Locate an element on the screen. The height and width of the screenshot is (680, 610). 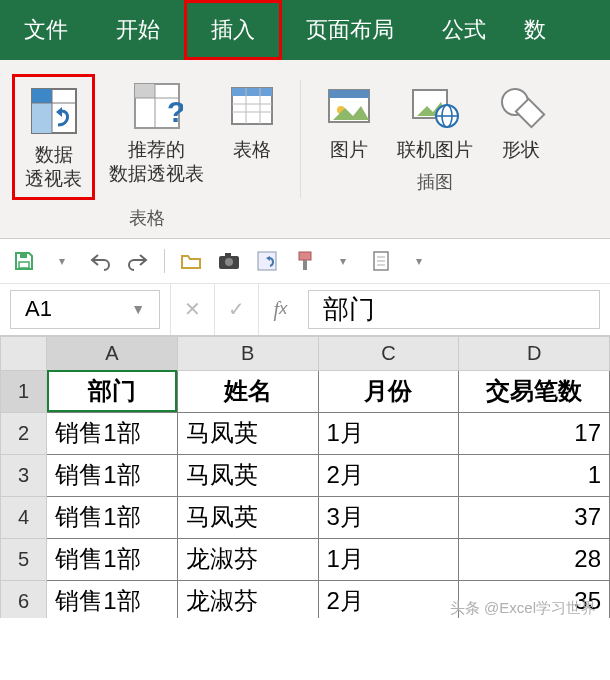
cell-C3: 2月 is located at coordinates (388, 475).